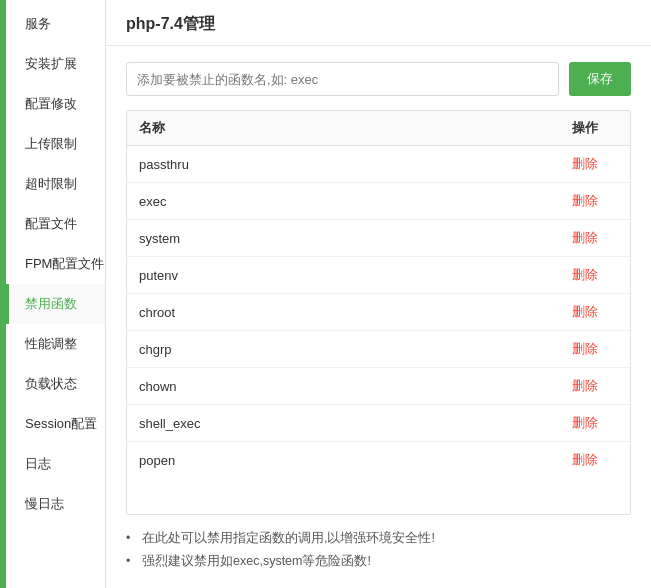 This screenshot has height=588, width=651. What do you see at coordinates (56, 384) in the screenshot?
I see `sidebar-item-9: 负载状态` at bounding box center [56, 384].